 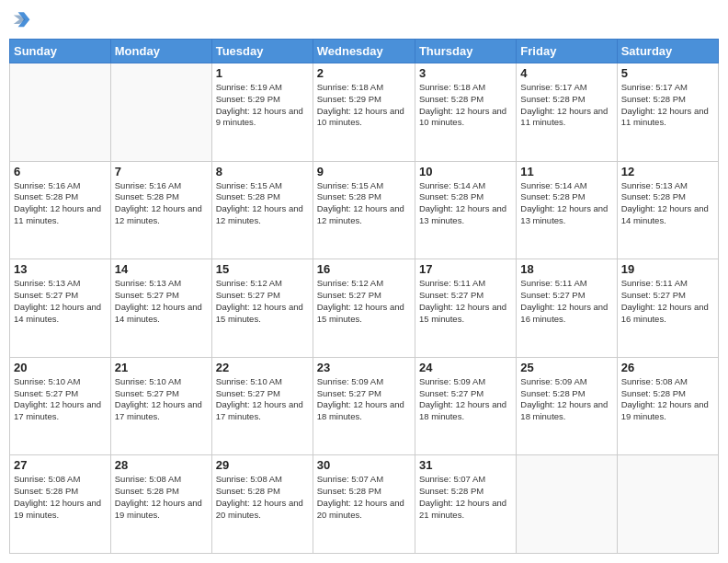 I want to click on calendar-cell: 19Sunrise: 5:11 AM Sunset: 5:27 PM Dayli…, so click(x=667, y=309).